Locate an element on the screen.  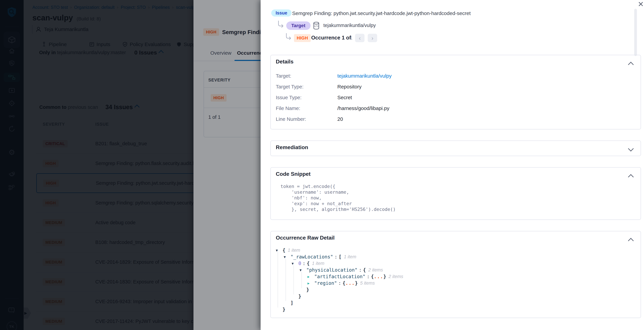
detail-value: /harness/good/libapi.py is located at coordinates (364, 108).